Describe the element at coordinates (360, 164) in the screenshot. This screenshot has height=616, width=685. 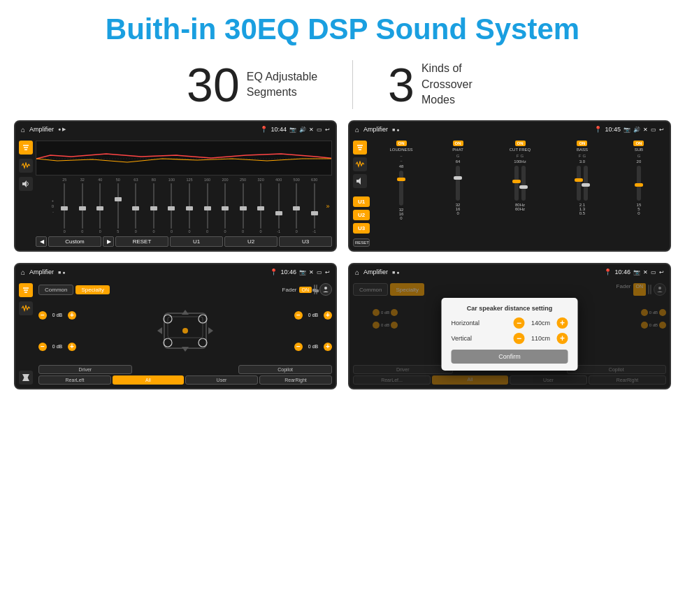
I see `crossover-wave-icon` at that location.